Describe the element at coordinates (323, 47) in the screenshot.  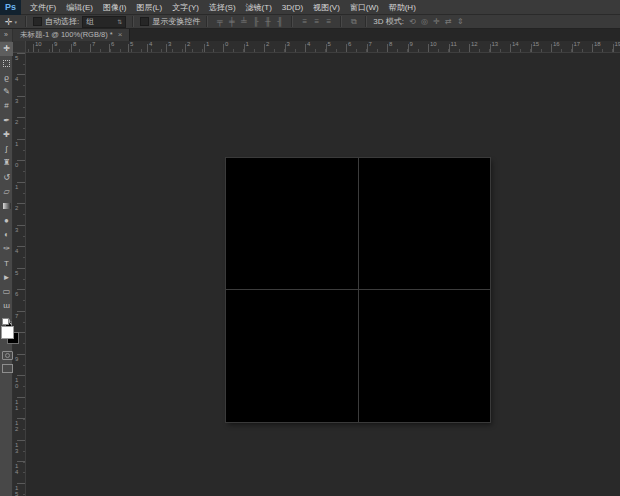
I see `horizontal-ruler: 1098765432101234567891011121314151617181…` at that location.